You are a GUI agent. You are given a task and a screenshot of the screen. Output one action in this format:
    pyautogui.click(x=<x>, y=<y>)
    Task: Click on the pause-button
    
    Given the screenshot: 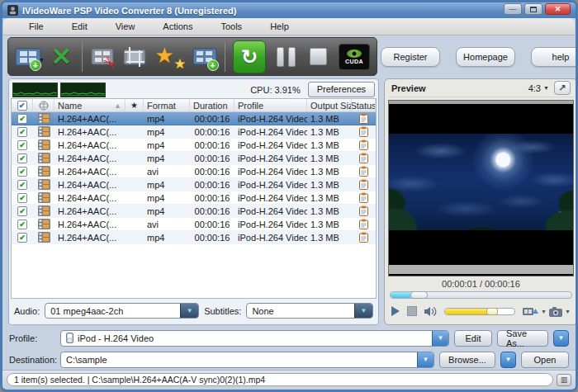 What is the action you would take?
    pyautogui.click(x=286, y=57)
    